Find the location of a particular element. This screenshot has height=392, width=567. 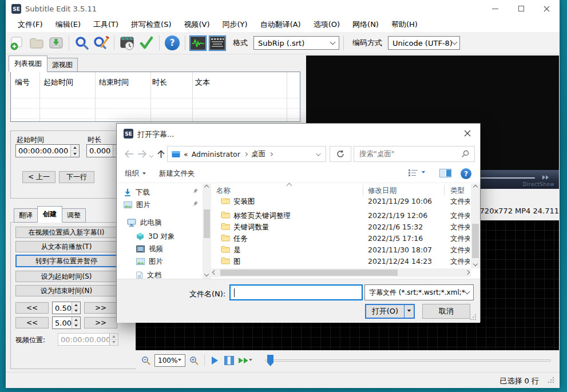

column-end-time: 结束时间 is located at coordinates (114, 82).